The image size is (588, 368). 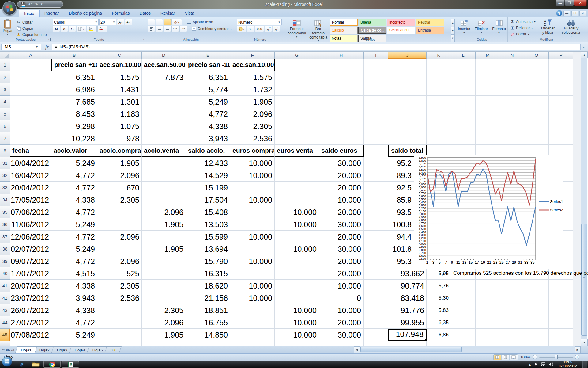 I want to click on row-header-7: 7, so click(x=5, y=139).